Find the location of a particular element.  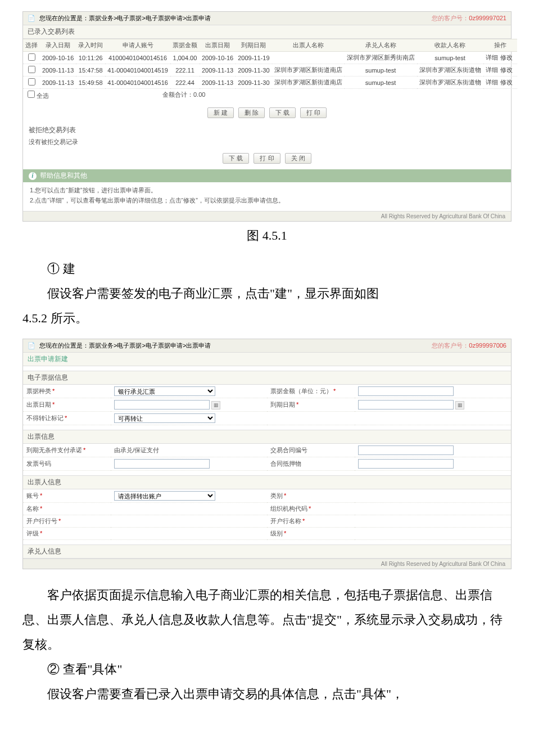

tip-line: 2.点击“详细”，可以查看每笔出票申请的详细信息；点击“修改”，可以依据提示出票… is located at coordinates (267, 201).